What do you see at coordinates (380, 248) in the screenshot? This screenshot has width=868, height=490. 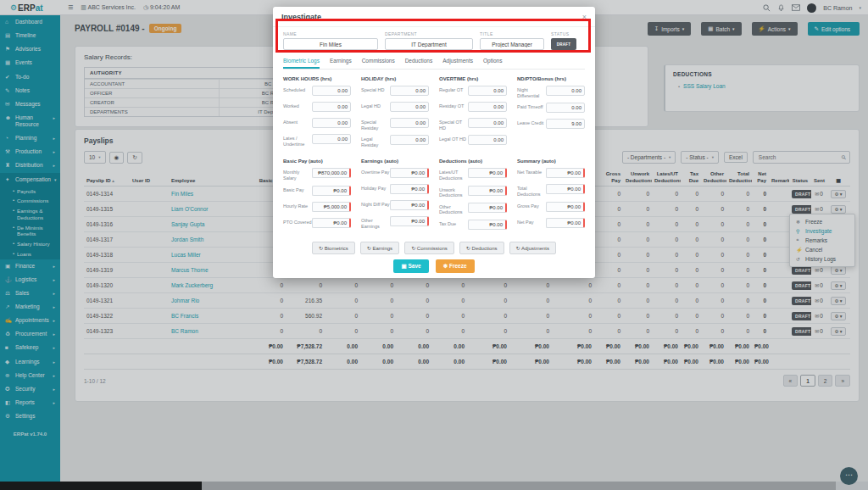 I see `refresh-section-button: ↻ Earnings` at bounding box center [380, 248].